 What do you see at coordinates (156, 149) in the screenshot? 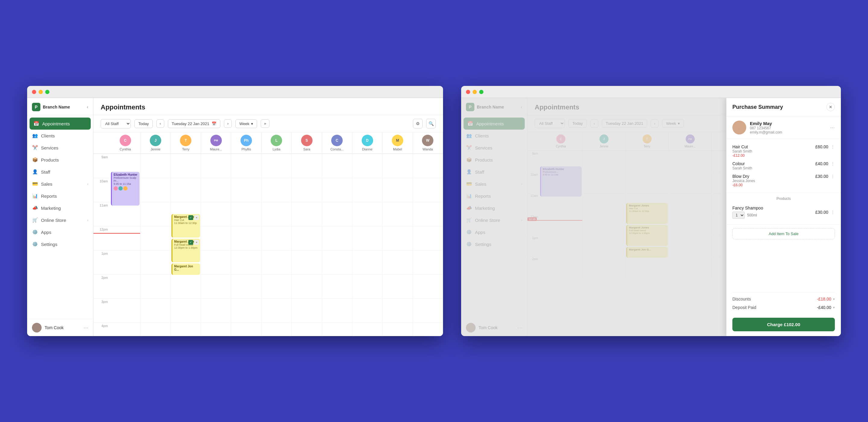
I see `staff-name-jennie: Jennie` at bounding box center [156, 149].